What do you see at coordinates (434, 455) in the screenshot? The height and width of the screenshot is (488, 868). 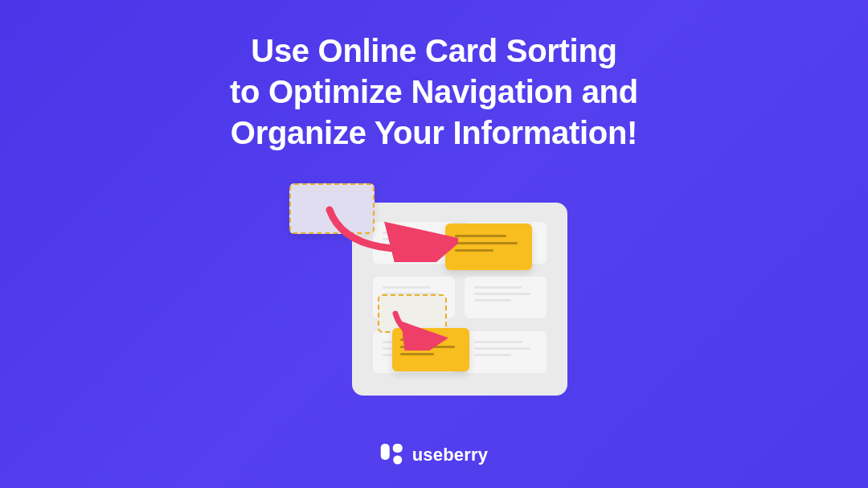 I see `brand-logo: useberry` at bounding box center [434, 455].